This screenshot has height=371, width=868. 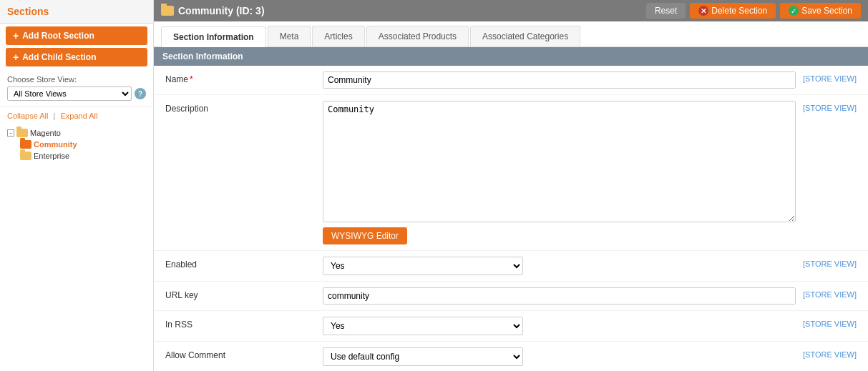 I want to click on add-child-section-button: + Add Child Section, so click(x=77, y=57).